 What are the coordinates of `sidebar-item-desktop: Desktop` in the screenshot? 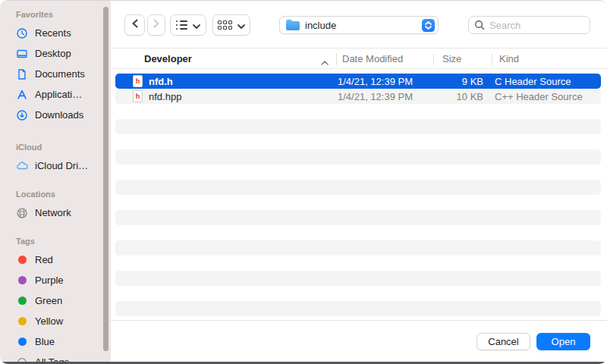 It's located at (55, 53).